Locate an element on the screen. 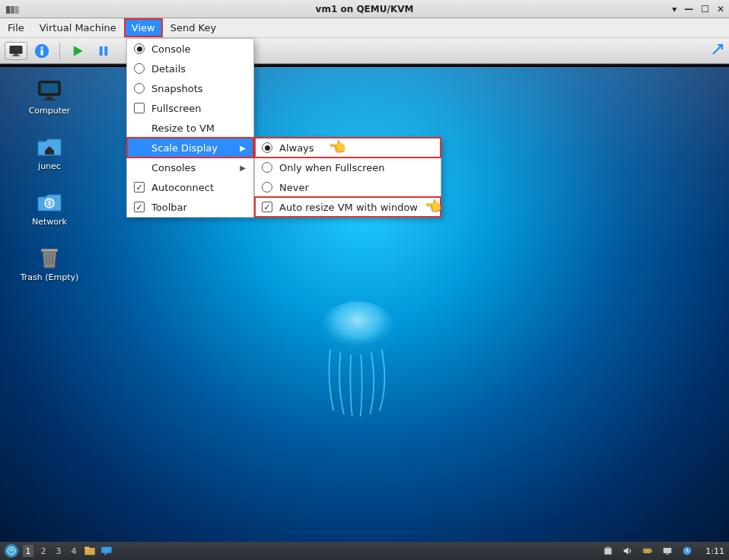  workspace-2: 2 is located at coordinates (43, 551).